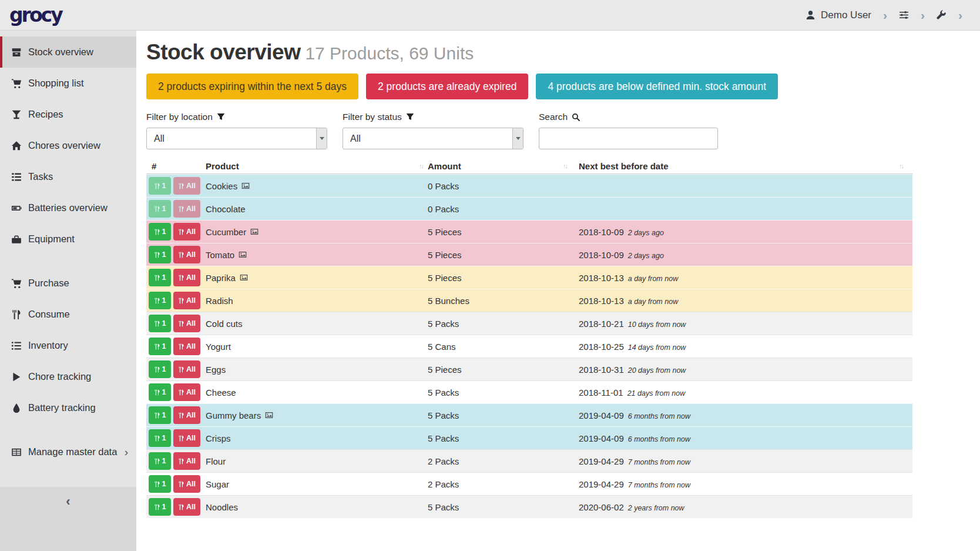  I want to click on amount-cell: 5 Bunches, so click(503, 301).